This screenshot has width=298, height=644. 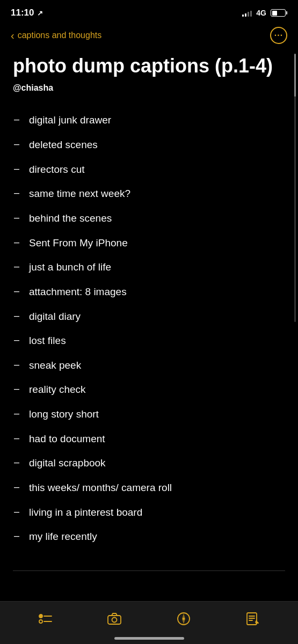 I want to click on network-type: 4G, so click(x=261, y=13).